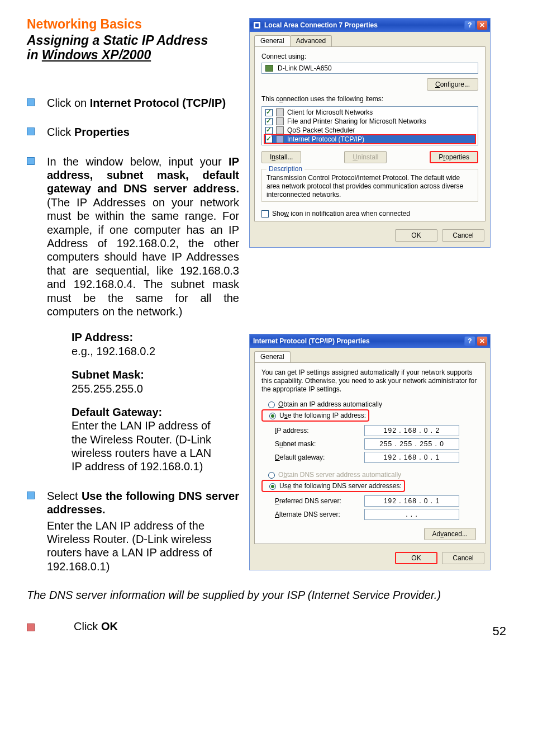 The image size is (533, 756). Describe the element at coordinates (370, 341) in the screenshot. I see `titlebar: Internet Protocol (TCP/IP) Properties ? …` at that location.